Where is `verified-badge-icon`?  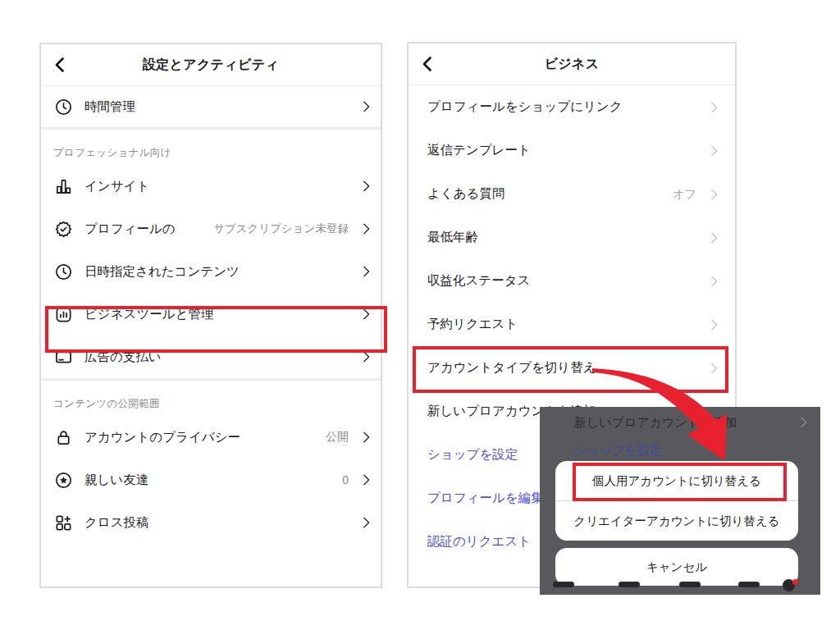
verified-badge-icon is located at coordinates (64, 230).